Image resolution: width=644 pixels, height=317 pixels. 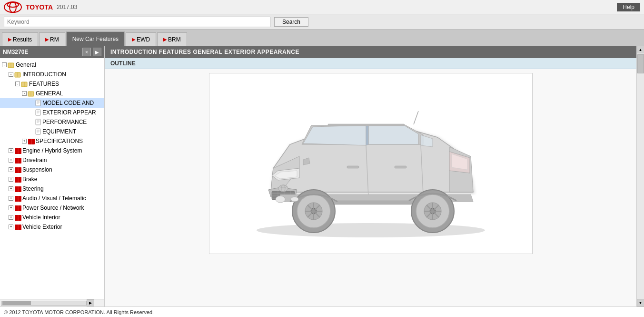 I want to click on tree-item-steering: +Steering, so click(x=52, y=189).